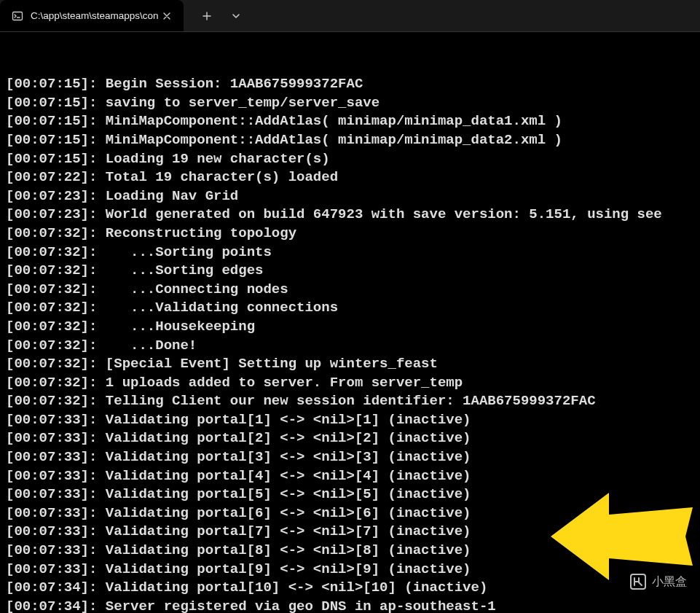 This screenshot has height=613, width=700. Describe the element at coordinates (350, 215) in the screenshot. I see `log-line: [00:07:23]: World generated on build 647…` at that location.